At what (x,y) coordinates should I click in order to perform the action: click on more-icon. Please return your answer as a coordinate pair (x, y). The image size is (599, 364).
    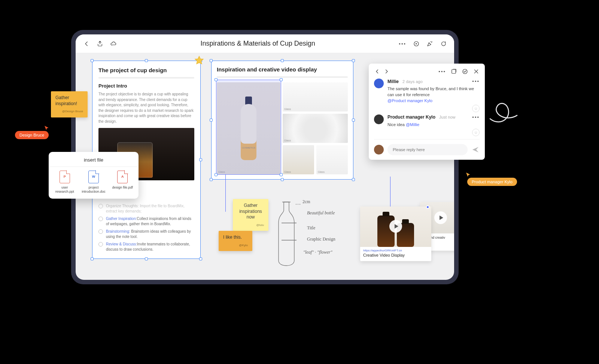
    Looking at the image, I should click on (402, 44).